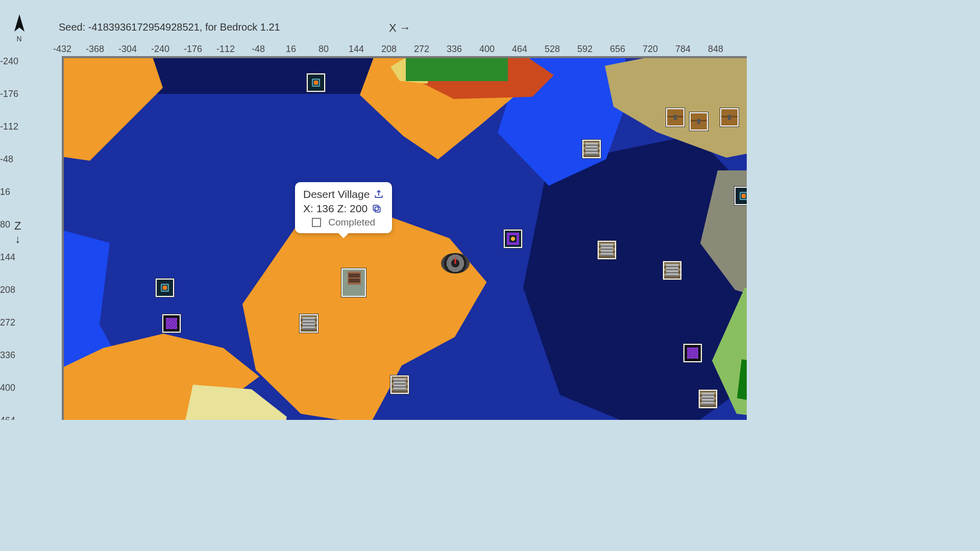  Describe the element at coordinates (454, 49) in the screenshot. I see `x-tick: 336` at that location.